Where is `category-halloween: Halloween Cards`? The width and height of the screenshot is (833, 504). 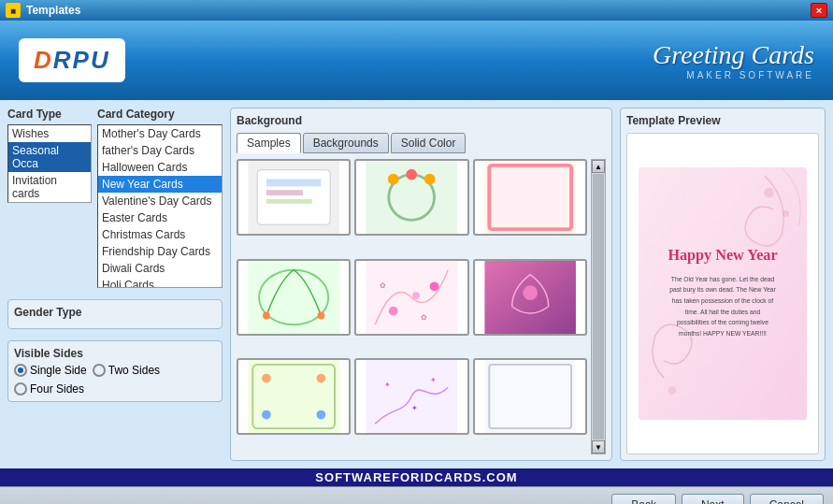 category-halloween: Halloween Cards is located at coordinates (160, 167).